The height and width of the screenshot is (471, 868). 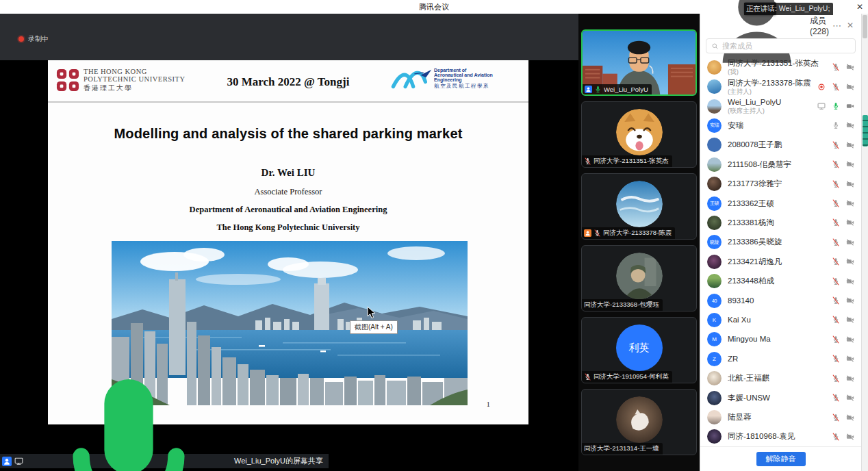 I want to click on member-row: 2133381杨洵, so click(x=780, y=222).